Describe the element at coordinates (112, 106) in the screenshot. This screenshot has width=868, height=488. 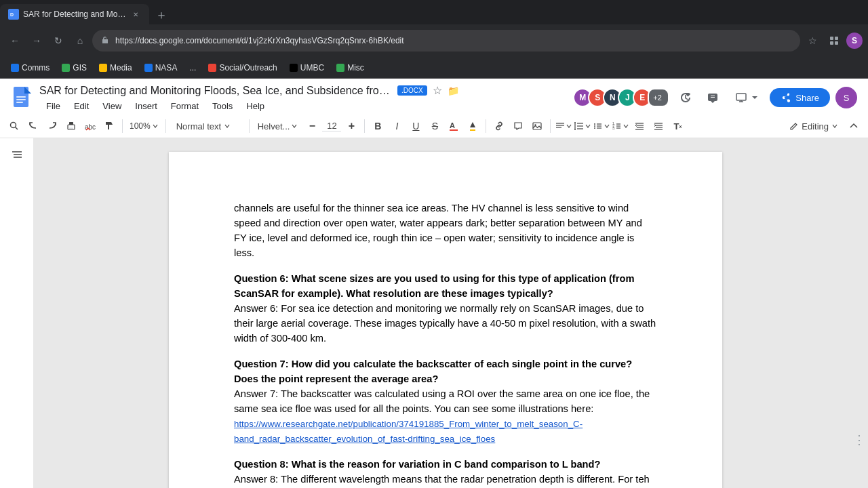
I see `menu-view: View` at that location.